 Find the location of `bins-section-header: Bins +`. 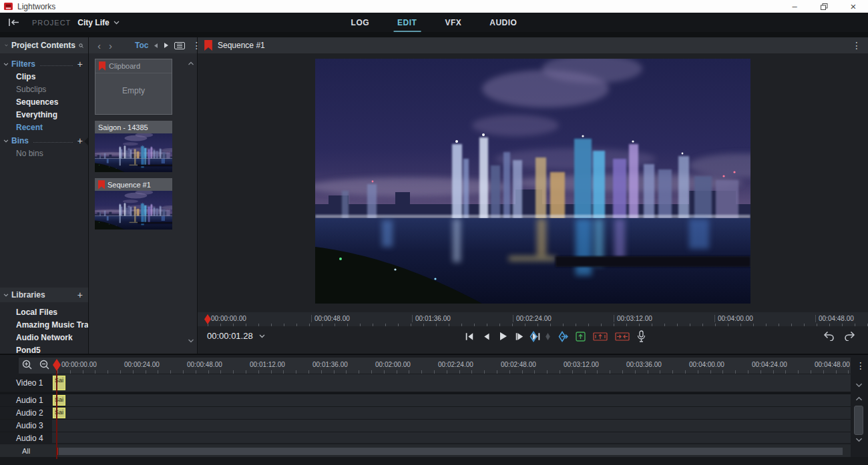

bins-section-header: Bins + is located at coordinates (44, 141).